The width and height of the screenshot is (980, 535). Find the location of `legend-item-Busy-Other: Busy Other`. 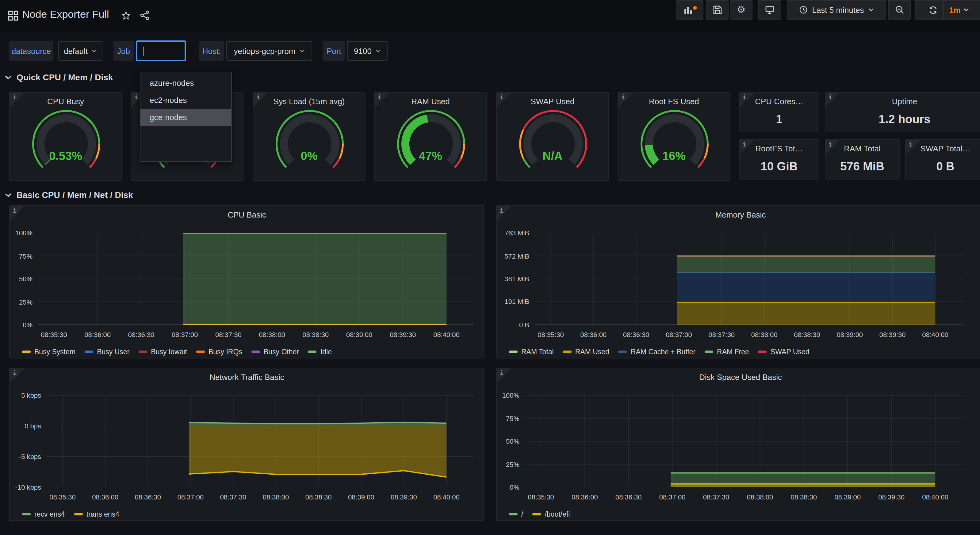

legend-item-Busy-Other: Busy Other is located at coordinates (275, 352).